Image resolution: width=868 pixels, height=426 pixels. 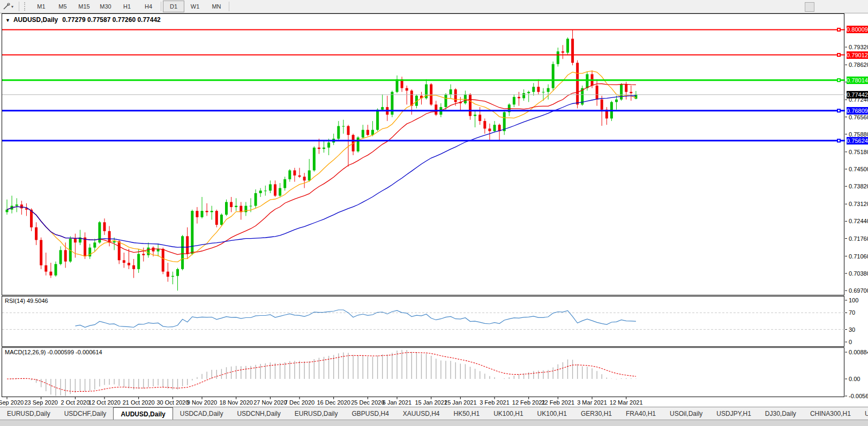 What do you see at coordinates (858, 152) in the screenshot?
I see `price-axis-tick: 0.75180` at bounding box center [858, 152].